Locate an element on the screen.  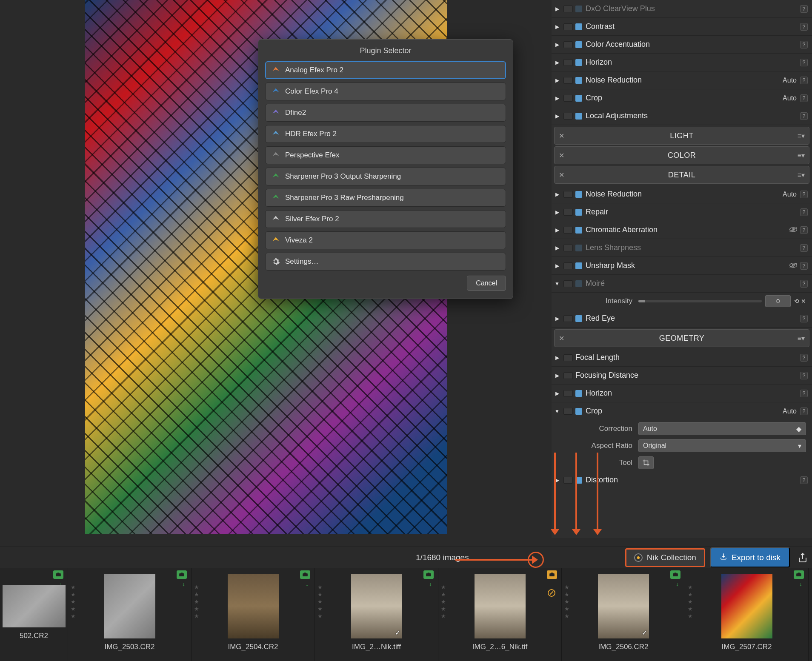
panel-row-contrast: ▶Contrast? is located at coordinates (682, 27).